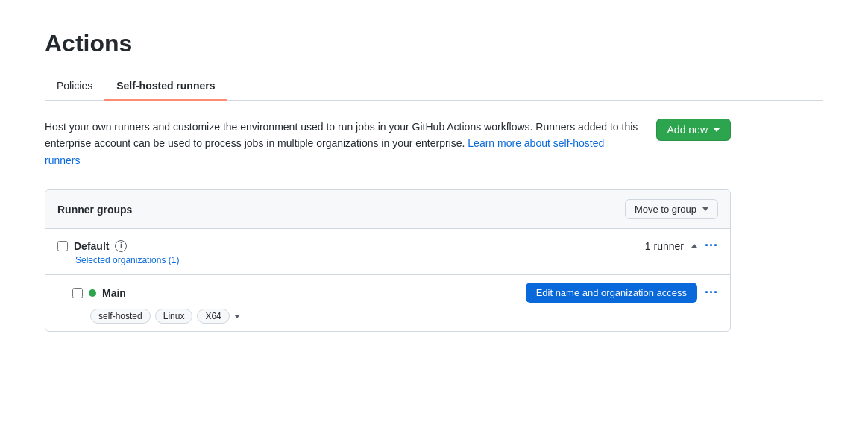  Describe the element at coordinates (682, 246) in the screenshot. I see `default-row-right: 1 runner ···` at that location.